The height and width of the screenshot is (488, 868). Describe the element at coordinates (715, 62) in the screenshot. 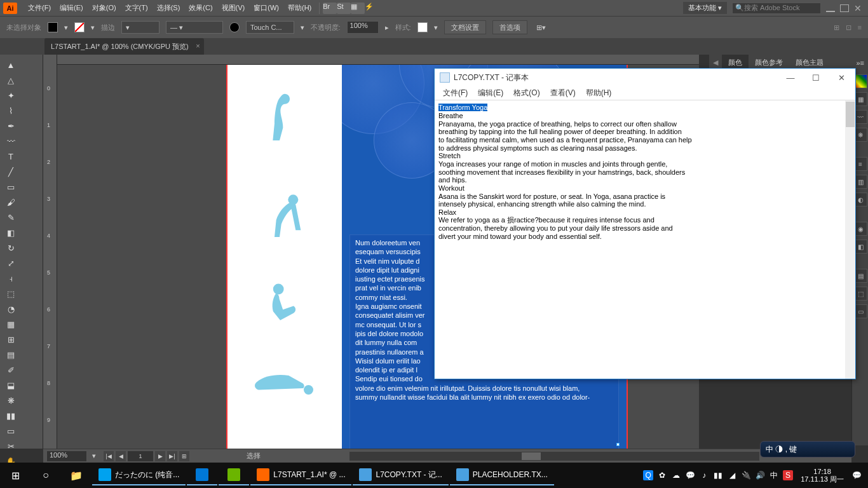

I see `expand-icon: ◀` at that location.